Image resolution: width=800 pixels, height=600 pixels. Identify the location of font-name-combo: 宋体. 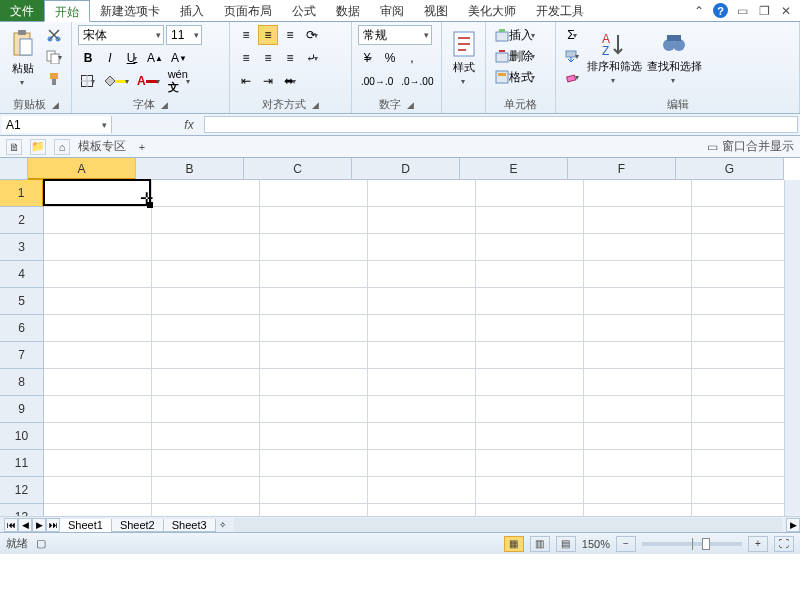
(121, 35).